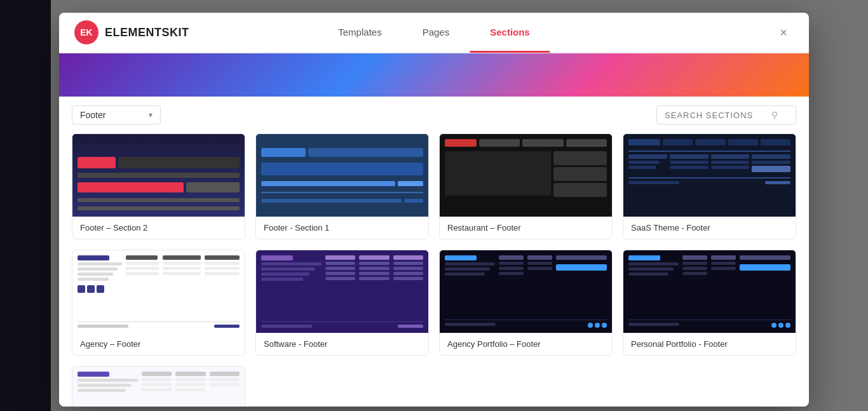 Image resolution: width=868 pixels, height=411 pixels. What do you see at coordinates (434, 115) in the screenshot?
I see `toolbar-row: Footer ▾ ⚲` at bounding box center [434, 115].